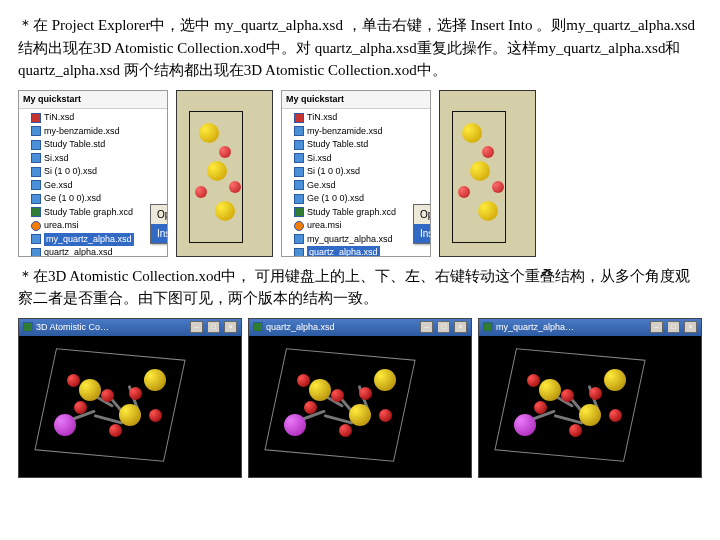 The height and width of the screenshot is (540, 720). I want to click on viewer-titlebar: quartz_alpha.xsd–□×, so click(360, 328).